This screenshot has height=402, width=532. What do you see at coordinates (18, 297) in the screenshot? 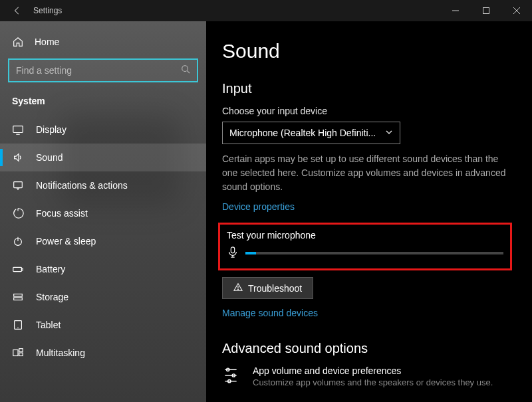
I see `storage-icon` at bounding box center [18, 297].